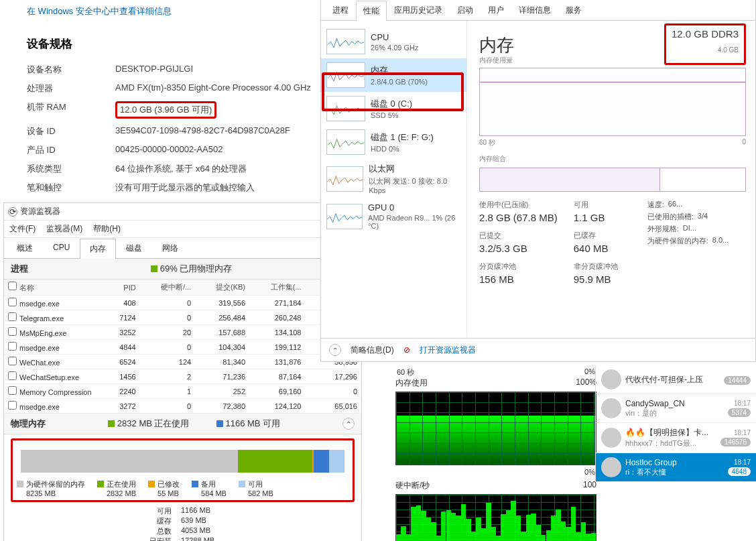 The height and width of the screenshot is (541, 756). I want to click on proc-name: msedge.exe, so click(54, 406).